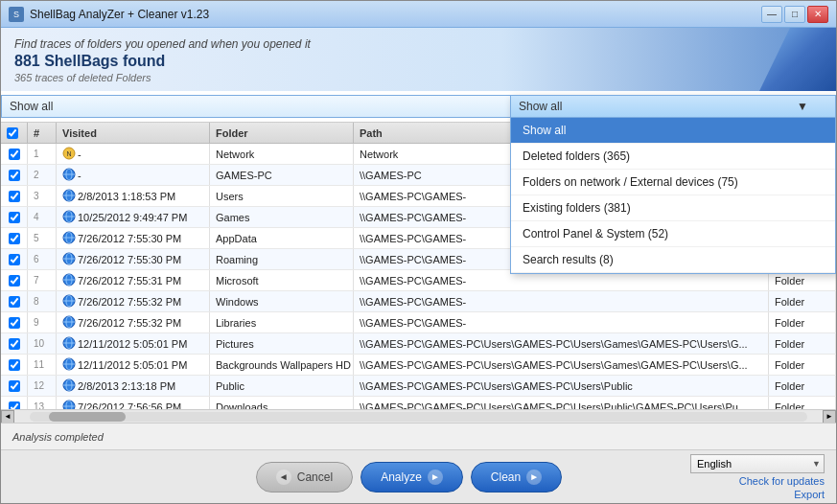 The image size is (837, 504). What do you see at coordinates (772, 14) in the screenshot?
I see `minimize-button: —` at bounding box center [772, 14].